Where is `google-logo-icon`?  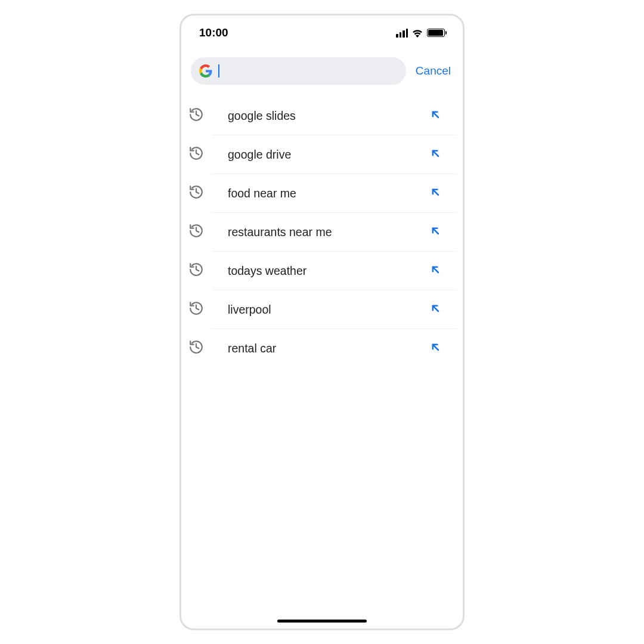
google-logo-icon is located at coordinates (206, 71).